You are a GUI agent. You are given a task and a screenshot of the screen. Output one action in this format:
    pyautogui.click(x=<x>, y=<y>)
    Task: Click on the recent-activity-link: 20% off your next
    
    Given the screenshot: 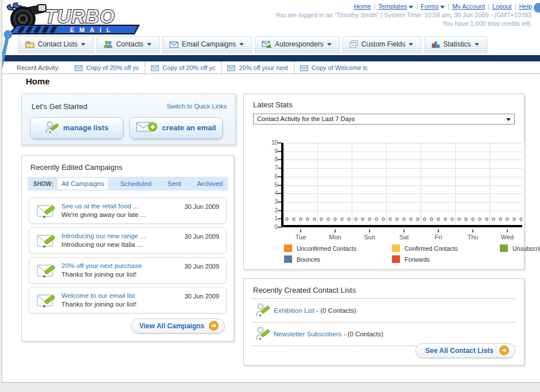 What is the action you would take?
    pyautogui.click(x=263, y=68)
    